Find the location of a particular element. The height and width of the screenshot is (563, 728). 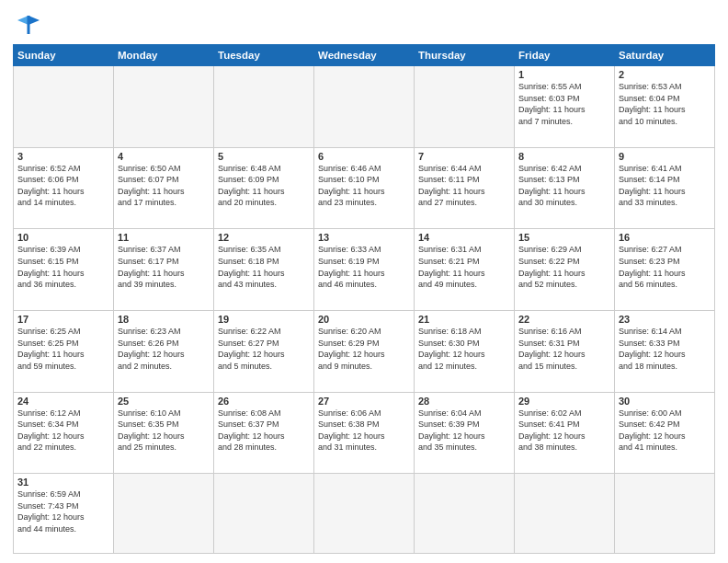

day-number: 24 is located at coordinates (63, 401).